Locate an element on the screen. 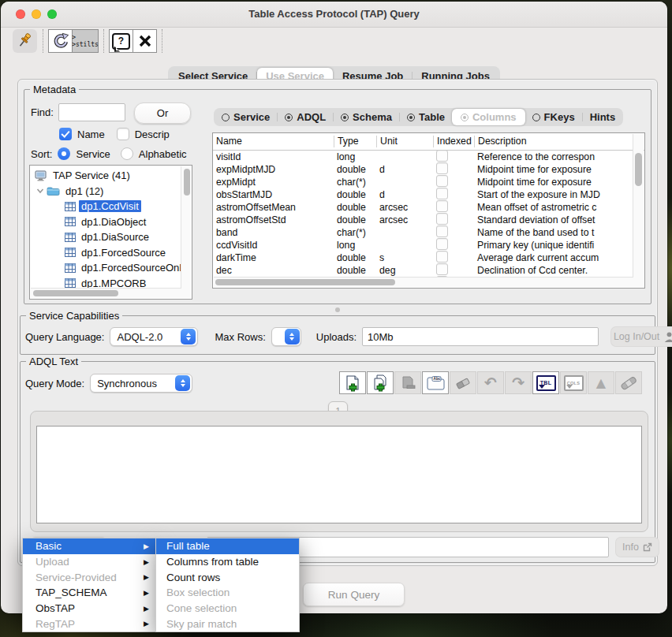  table-vscroll-thumb is located at coordinates (639, 169).